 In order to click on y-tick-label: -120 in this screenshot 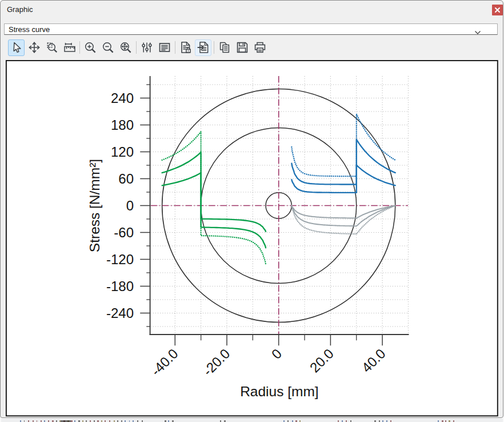, I will do `click(120, 260)`.